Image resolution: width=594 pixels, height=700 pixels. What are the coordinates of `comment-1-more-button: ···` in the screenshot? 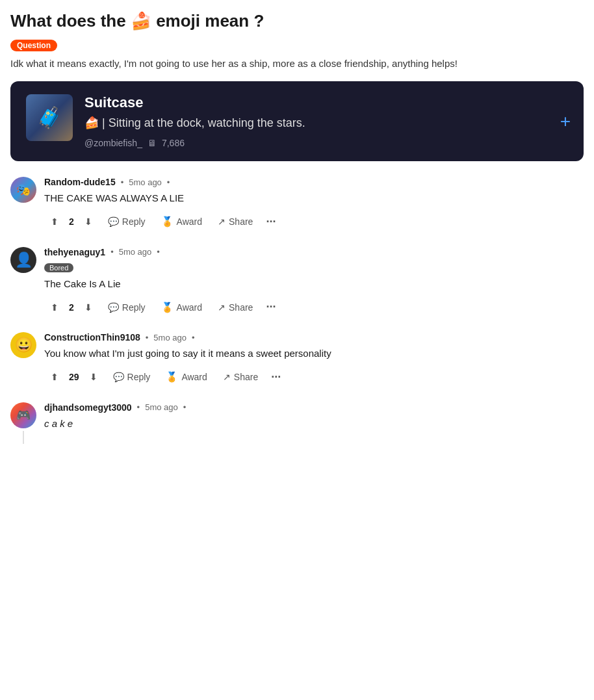 It's located at (270, 222).